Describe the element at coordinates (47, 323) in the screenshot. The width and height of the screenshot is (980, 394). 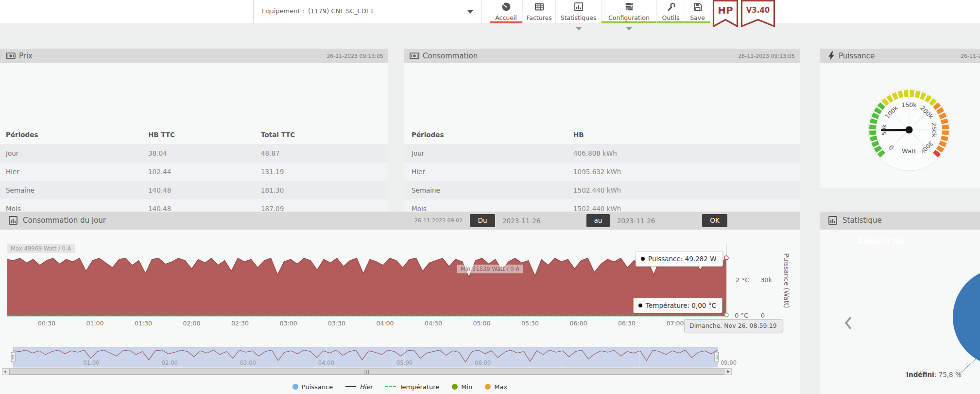
I see `x-axis-label: 00:30` at that location.